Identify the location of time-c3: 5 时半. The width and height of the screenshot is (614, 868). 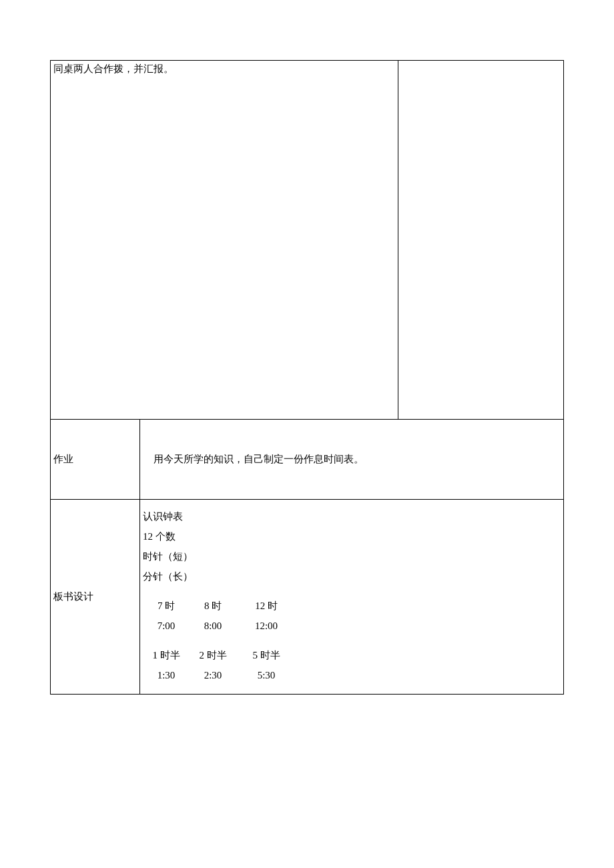
(266, 655).